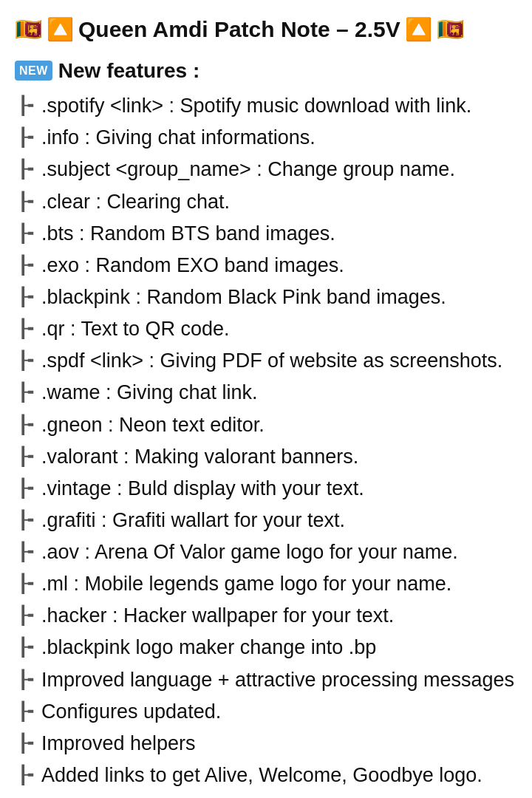 The image size is (532, 798). I want to click on list-item-text: .spdf <link> : Giving PDF of website as …, so click(272, 361).